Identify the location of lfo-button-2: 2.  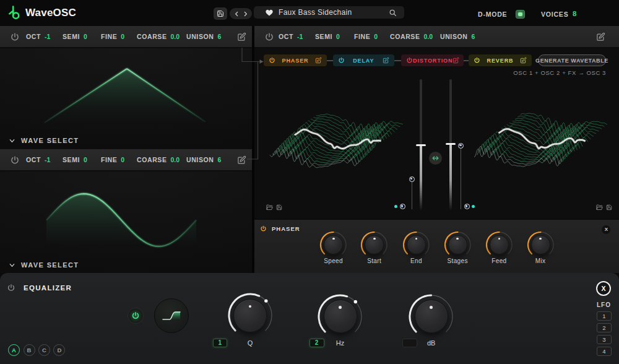
(604, 328).